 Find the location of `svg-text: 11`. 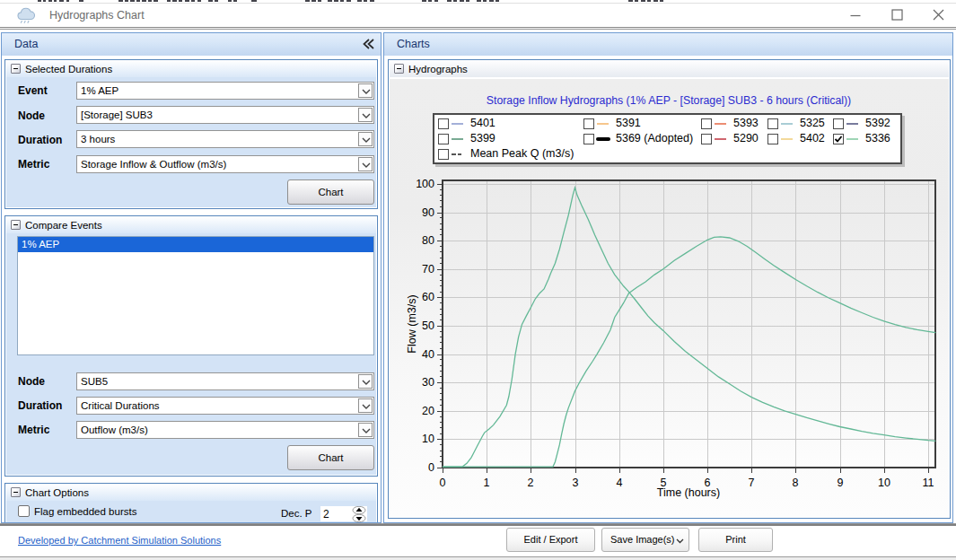

svg-text: 11 is located at coordinates (928, 483).